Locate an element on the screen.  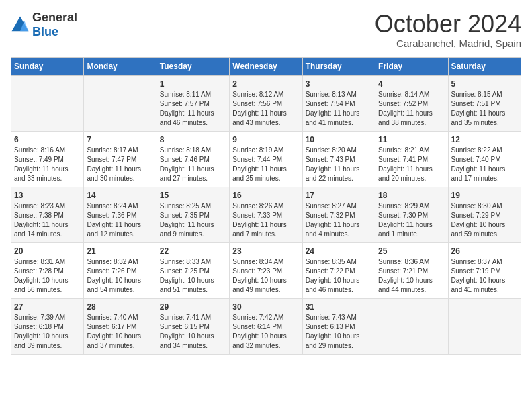
calendar-cell: 21Sunrise: 8:32 AM Sunset: 7:26 PM Dayli… is located at coordinates (120, 270).